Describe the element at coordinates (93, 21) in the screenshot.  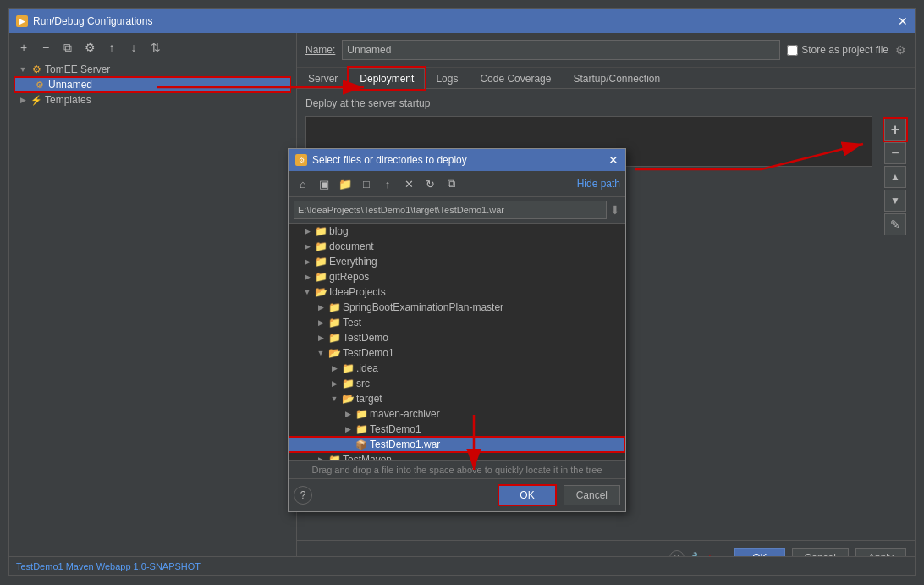
I see `dialog-title: Run/Debug Configurations` at that location.